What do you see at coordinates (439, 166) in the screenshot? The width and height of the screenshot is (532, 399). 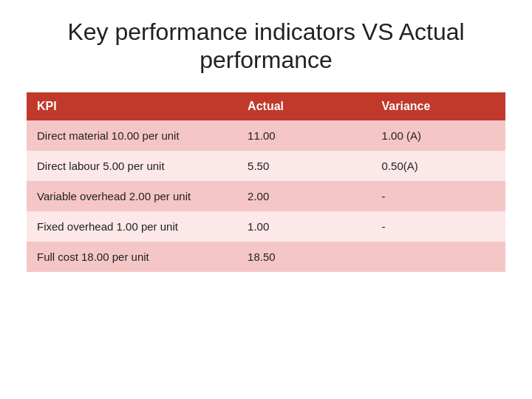 I see `cell-variance: 0.50(A)` at bounding box center [439, 166].